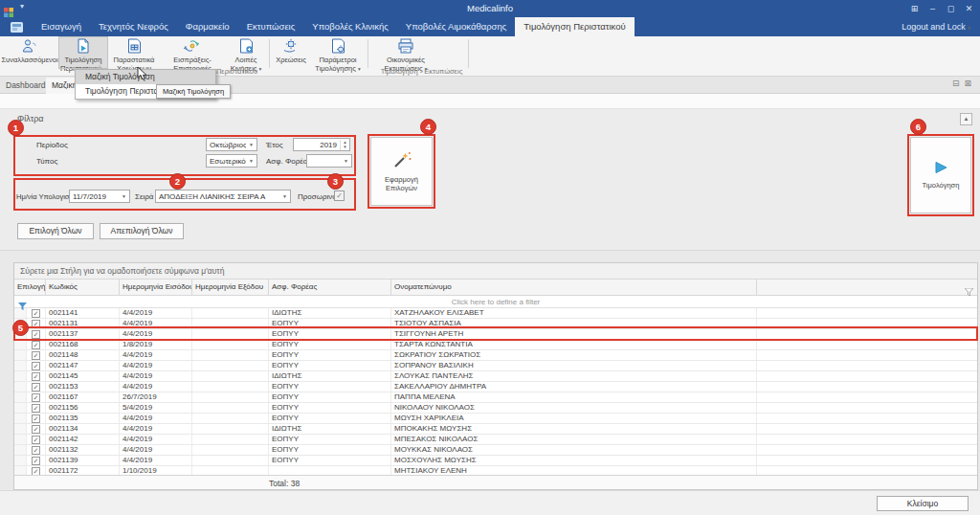 This screenshot has width=980, height=515. What do you see at coordinates (457, 27) in the screenshot?
I see `menu-tab-5: Υποβολές Αιμοκάθαρσης` at bounding box center [457, 27].